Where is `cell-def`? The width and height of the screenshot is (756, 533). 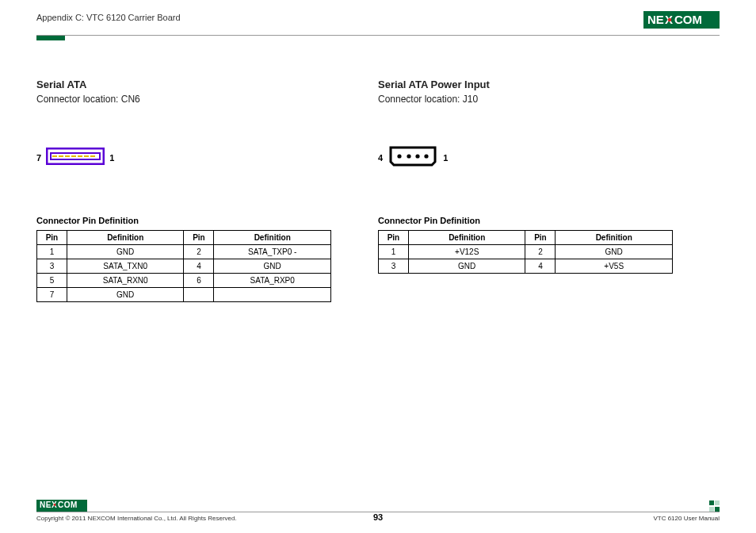
cell-def is located at coordinates (273, 295).